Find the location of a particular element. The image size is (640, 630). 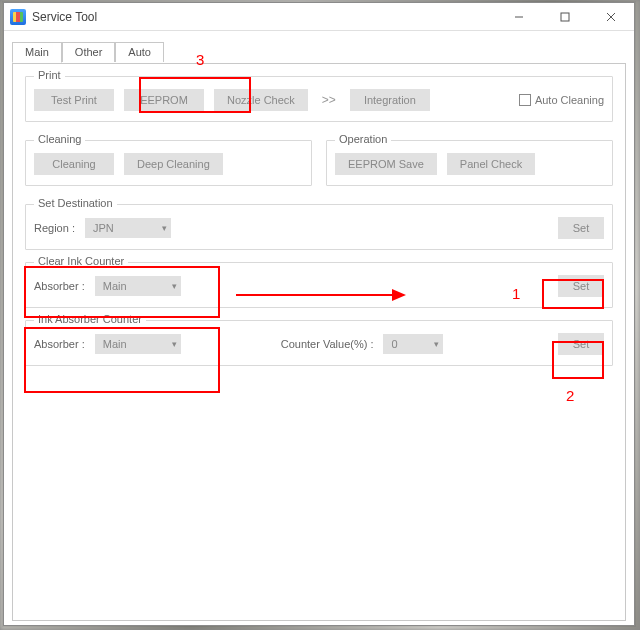

panel-check-button: Panel Check is located at coordinates (491, 164).